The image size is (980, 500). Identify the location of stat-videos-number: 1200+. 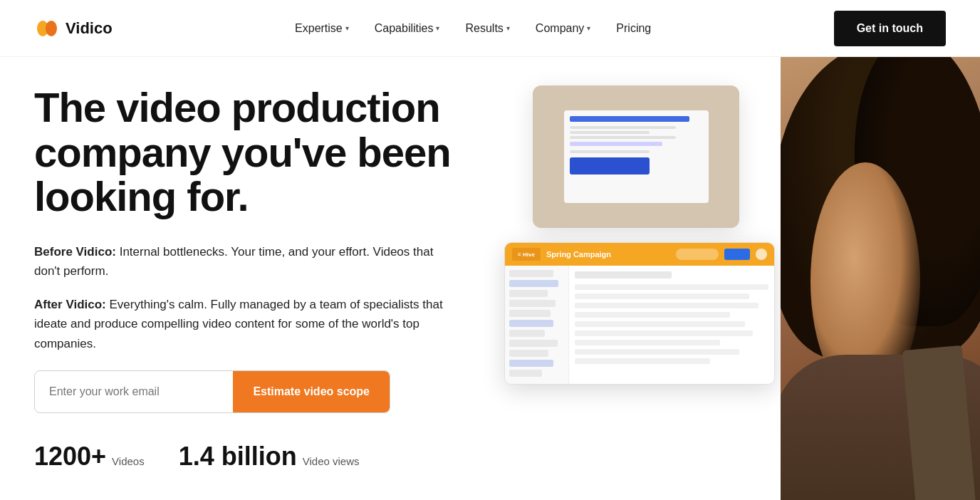
(70, 457).